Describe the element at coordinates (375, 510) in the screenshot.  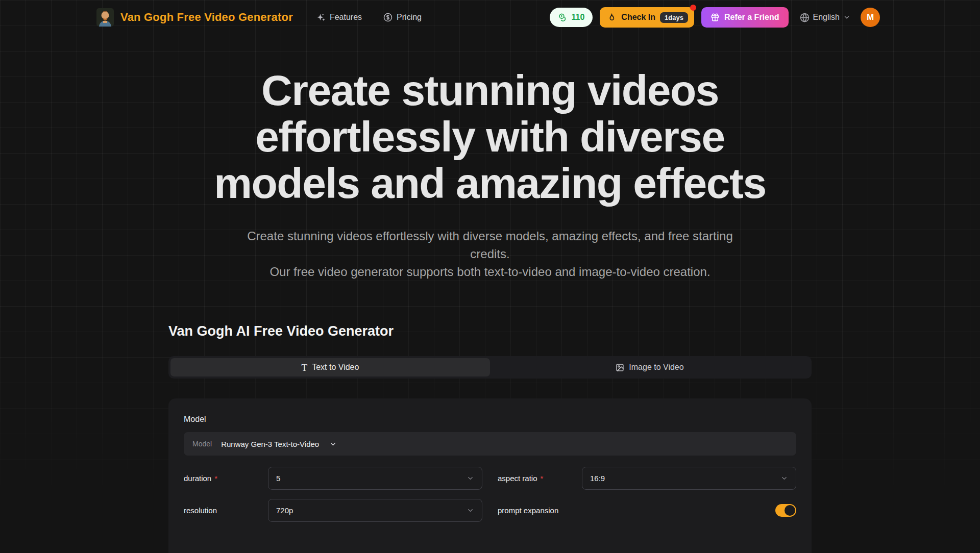
I see `resolution-select: 720p` at that location.